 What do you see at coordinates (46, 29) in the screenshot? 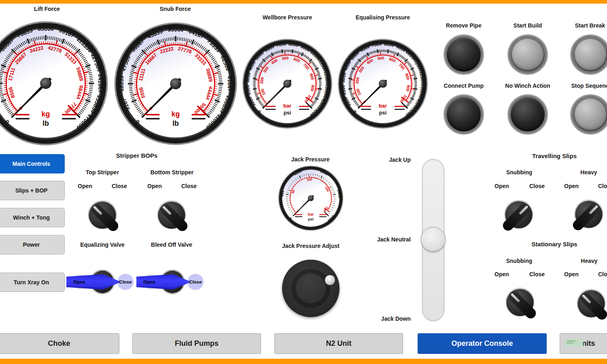
I see `svg-text: 85000` at bounding box center [46, 29].